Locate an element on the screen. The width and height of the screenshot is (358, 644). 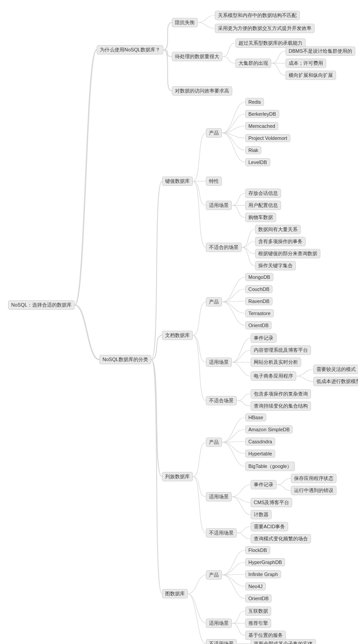
node-runtime-errors: 运行中遇到的错误 is located at coordinates (314, 491).